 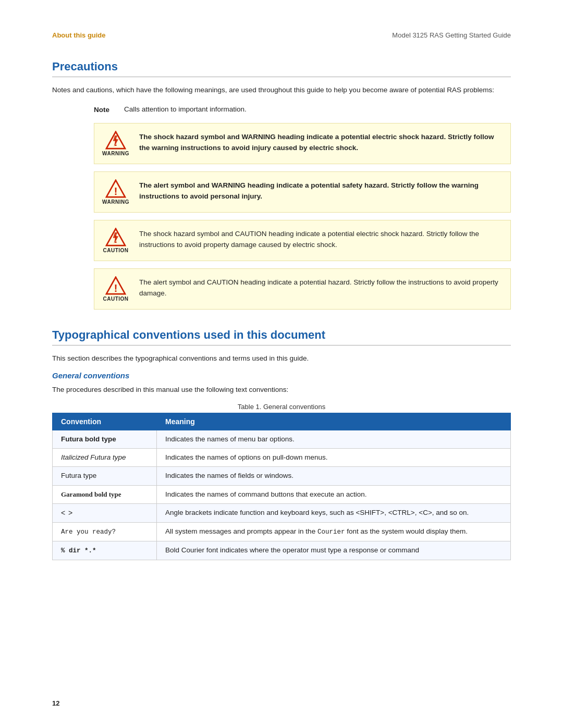 What do you see at coordinates (334, 494) in the screenshot?
I see `meaning-cell: Indicates the names of command buttons t…` at bounding box center [334, 494].